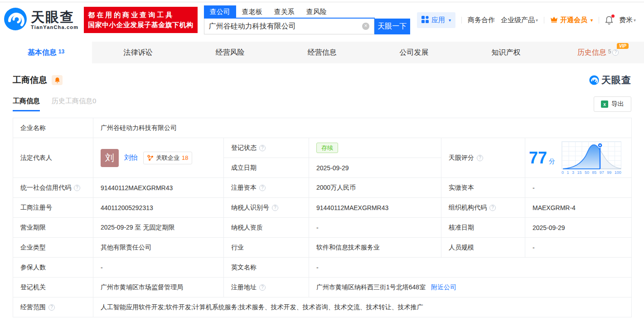 The width and height of the screenshot is (644, 321). I want to click on tab-legal-proceedings: 法律诉讼, so click(138, 53).